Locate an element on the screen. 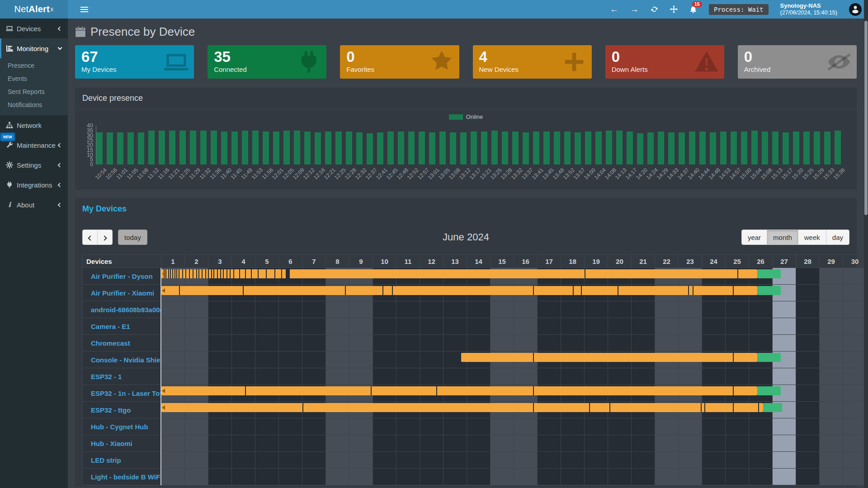 This screenshot has width=868, height=488. laptop-icon is located at coordinates (9, 28).